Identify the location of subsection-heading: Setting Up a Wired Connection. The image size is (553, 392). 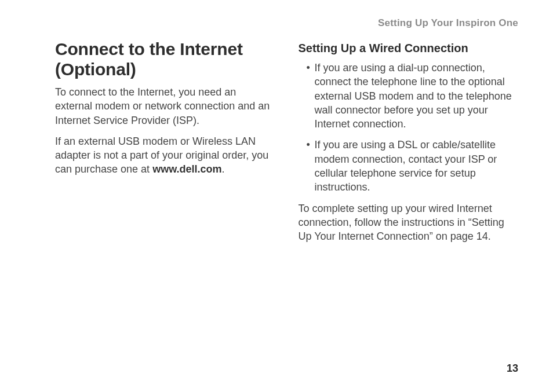
(409, 49).